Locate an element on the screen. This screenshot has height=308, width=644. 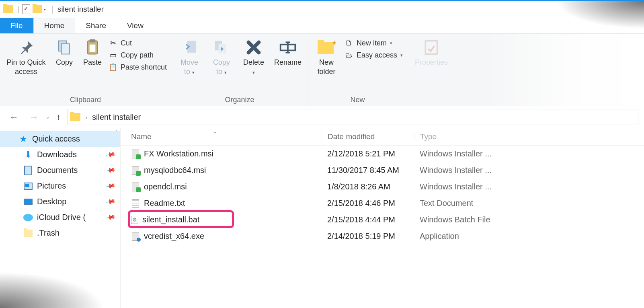
file-date: 2/12/2018 5:21 PM is located at coordinates (368, 154).